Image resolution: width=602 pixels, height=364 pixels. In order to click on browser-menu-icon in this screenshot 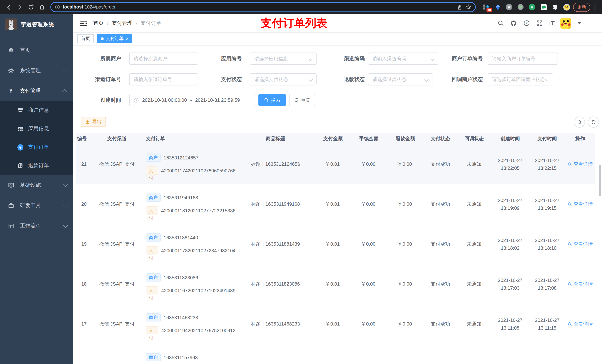, I will do `click(595, 7)`.